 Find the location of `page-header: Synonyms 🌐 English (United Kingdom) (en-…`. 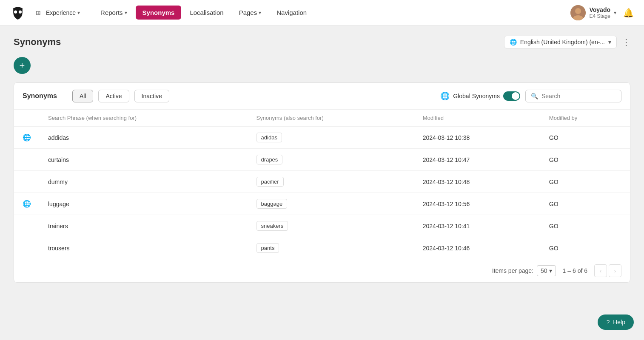

page-header: Synonyms 🌐 English (United Kingdom) (en-… is located at coordinates (322, 42).